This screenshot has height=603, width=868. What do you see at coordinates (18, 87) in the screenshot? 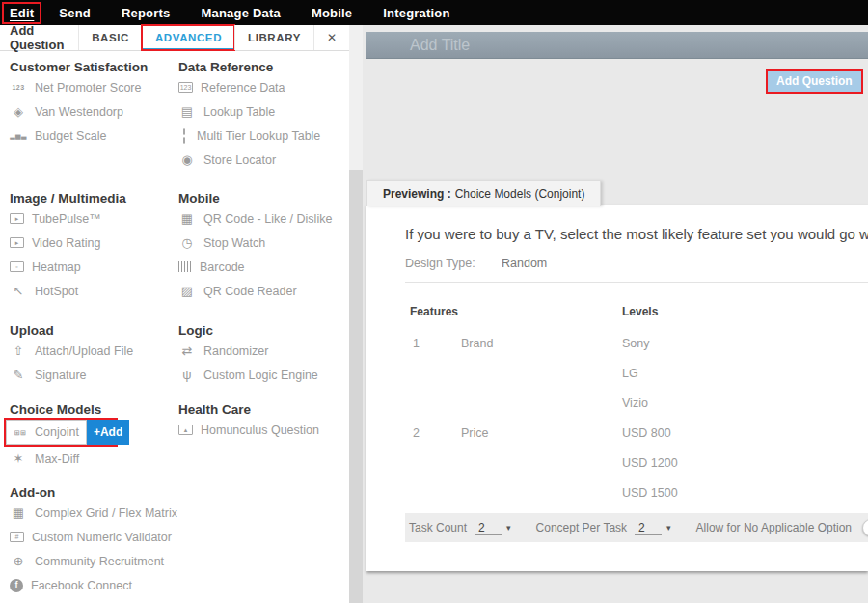
I see `nps-scale-icon: 123` at bounding box center [18, 87].